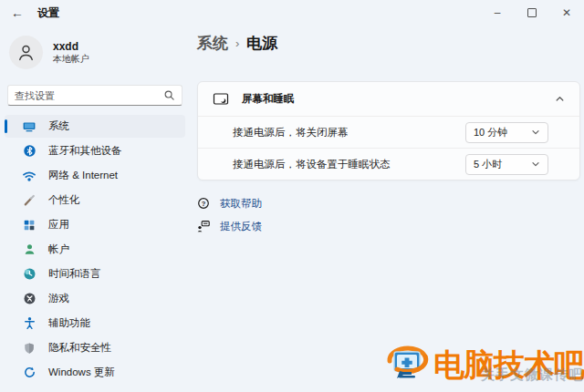 Image resolution: width=584 pixels, height=392 pixels. What do you see at coordinates (29, 348) in the screenshot?
I see `privacy-icon` at bounding box center [29, 348].